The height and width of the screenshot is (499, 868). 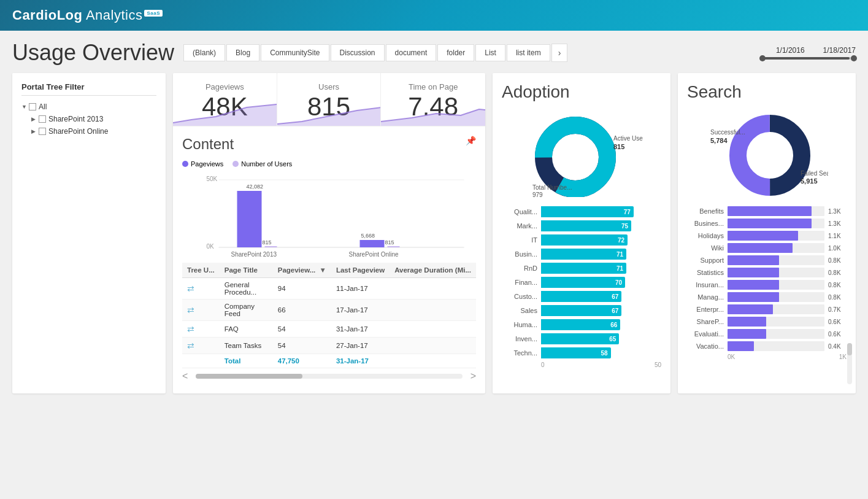 I want to click on filter-tab-communitysite: CommunitySite, so click(x=294, y=53).